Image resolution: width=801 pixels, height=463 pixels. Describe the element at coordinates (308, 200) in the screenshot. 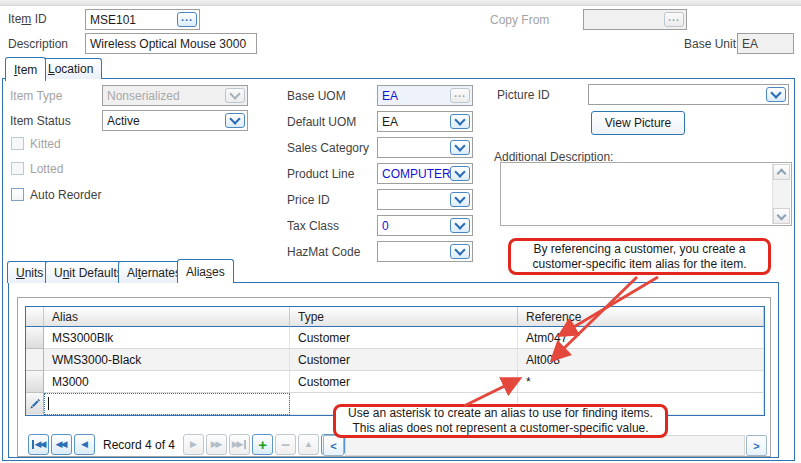

I see `price-id-label: Price ID` at that location.